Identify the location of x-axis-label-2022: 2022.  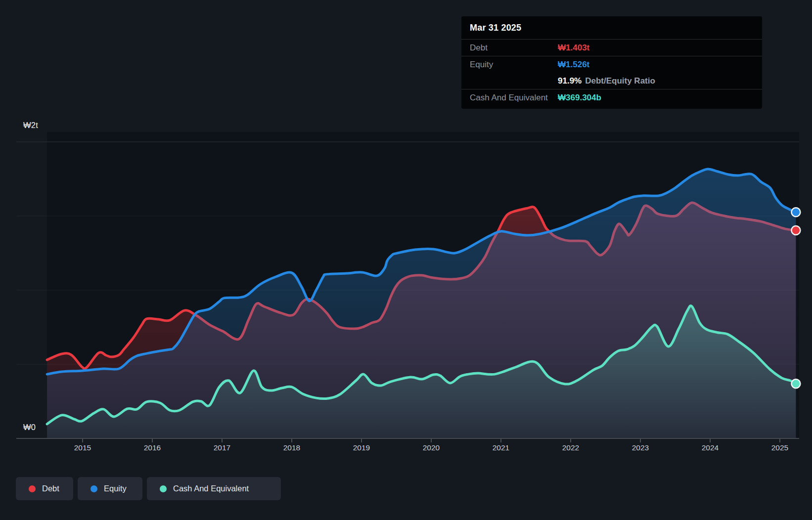
(571, 448).